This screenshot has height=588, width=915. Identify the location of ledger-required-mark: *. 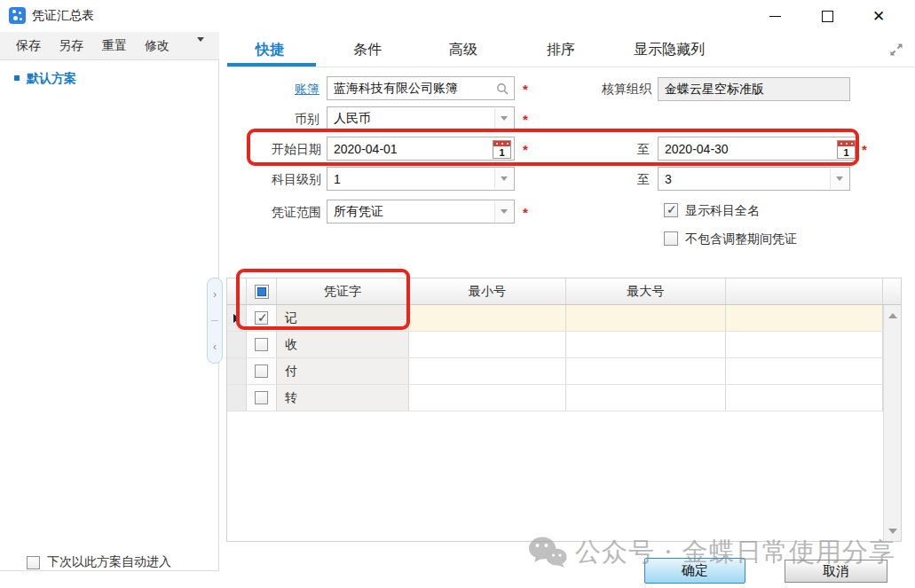
(525, 89).